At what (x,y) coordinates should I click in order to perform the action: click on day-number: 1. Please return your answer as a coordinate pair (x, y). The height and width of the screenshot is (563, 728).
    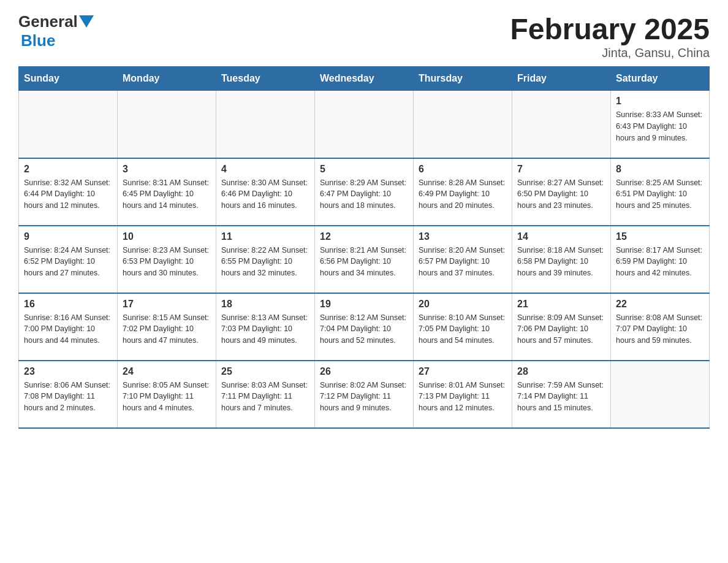
    Looking at the image, I should click on (660, 101).